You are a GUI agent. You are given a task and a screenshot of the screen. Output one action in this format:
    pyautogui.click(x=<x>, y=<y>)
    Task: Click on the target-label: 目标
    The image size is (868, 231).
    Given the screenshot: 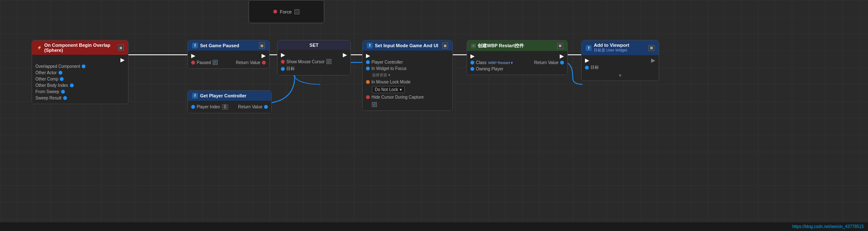 What is the action you would take?
    pyautogui.click(x=291, y=69)
    